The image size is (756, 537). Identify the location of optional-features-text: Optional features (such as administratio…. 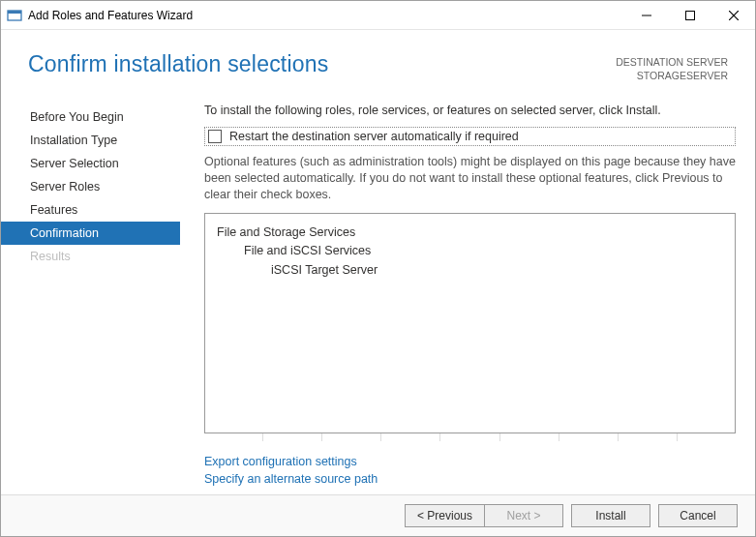
(470, 178).